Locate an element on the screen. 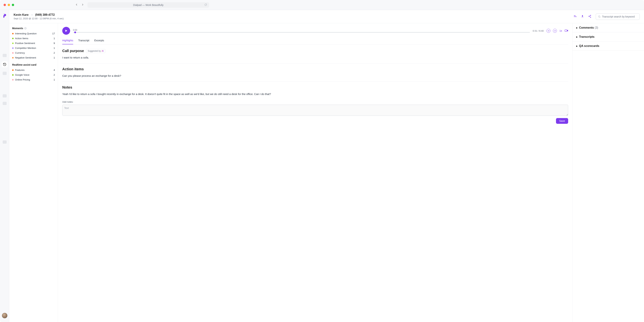 The width and height of the screenshot is (644, 322). reload-icon is located at coordinates (206, 5).